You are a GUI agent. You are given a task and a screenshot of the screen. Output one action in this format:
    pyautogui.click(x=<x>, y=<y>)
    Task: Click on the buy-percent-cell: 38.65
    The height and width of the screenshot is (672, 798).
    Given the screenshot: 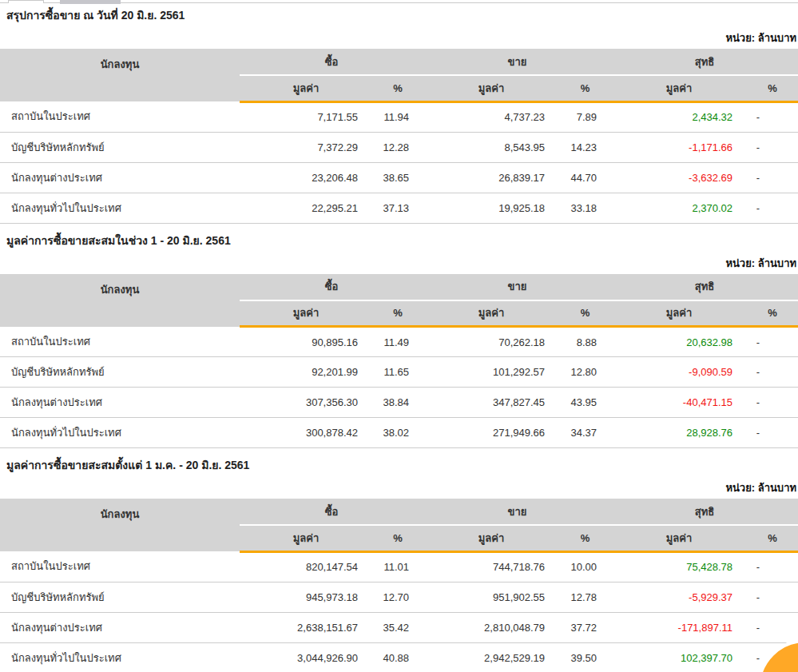 What is the action you would take?
    pyautogui.click(x=398, y=177)
    